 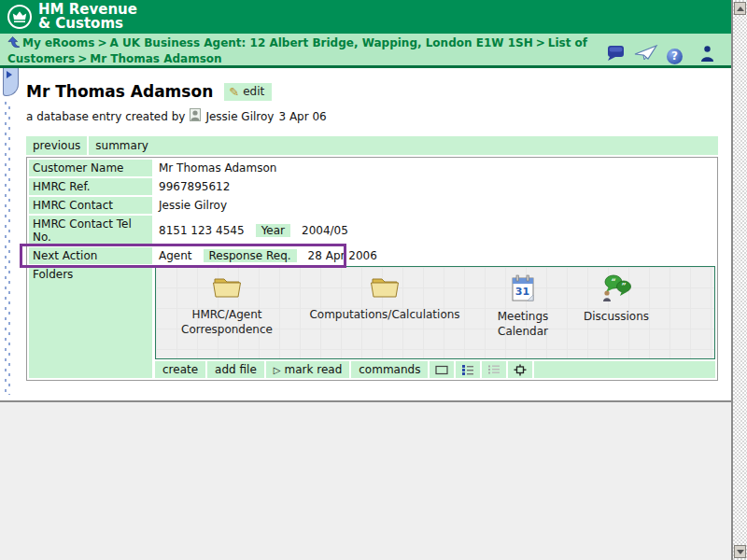 What do you see at coordinates (303, 117) in the screenshot?
I see `byline-date: 3 Apr 06` at bounding box center [303, 117].